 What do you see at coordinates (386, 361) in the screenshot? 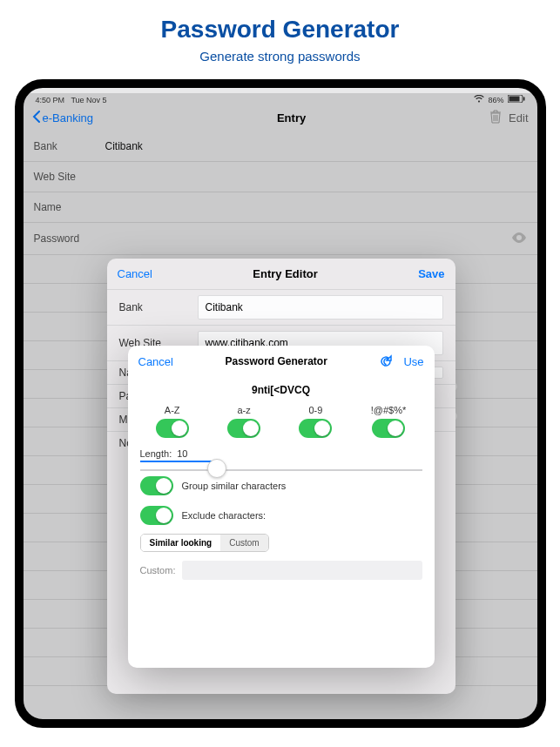
I see `refresh-icon` at bounding box center [386, 361].